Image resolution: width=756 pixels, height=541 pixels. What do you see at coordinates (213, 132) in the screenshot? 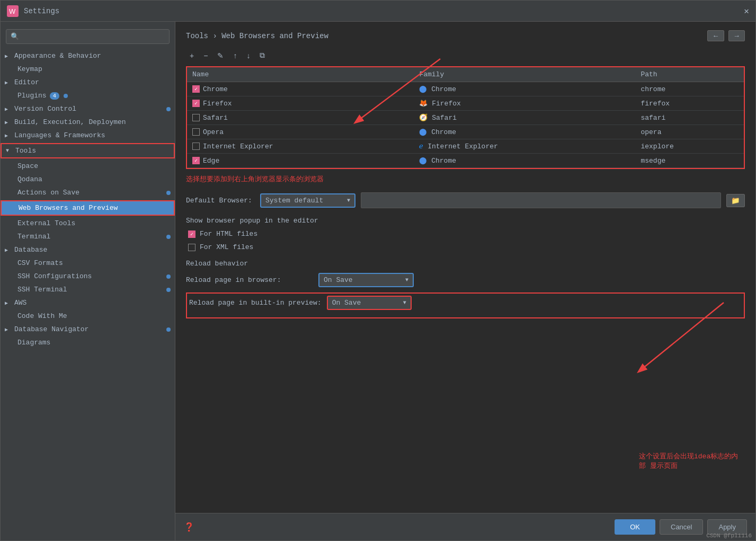
I see `opera-name: Opera` at bounding box center [213, 132].